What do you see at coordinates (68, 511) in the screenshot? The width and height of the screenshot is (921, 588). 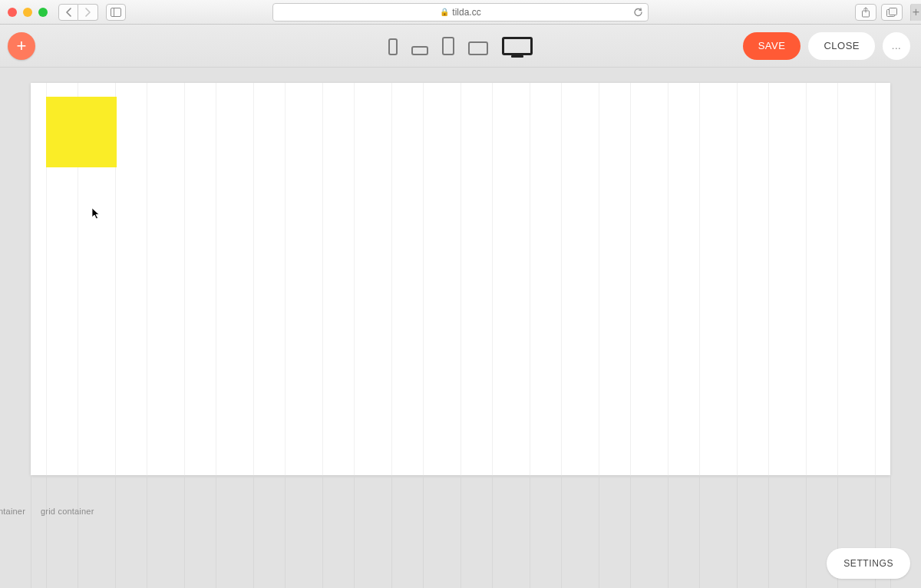 I see `hint-grid-container: grid container` at bounding box center [68, 511].